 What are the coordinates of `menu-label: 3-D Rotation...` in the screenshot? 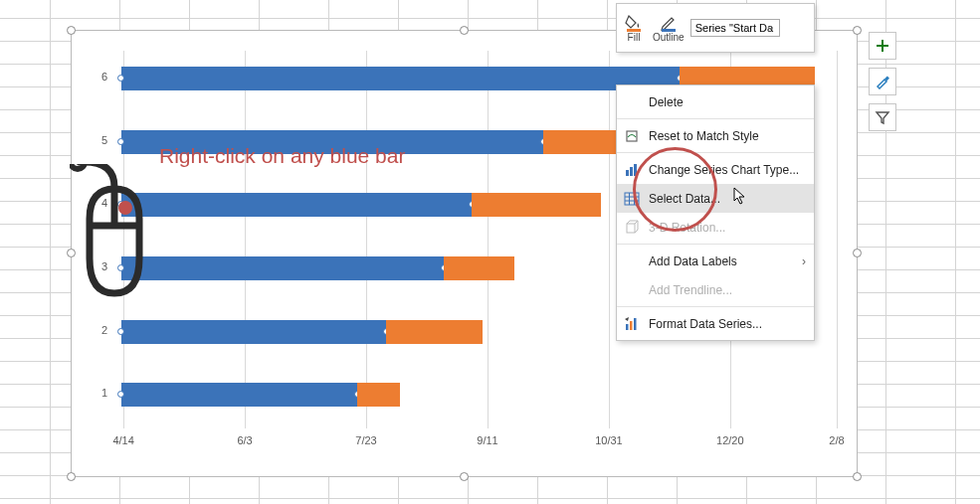 It's located at (686, 228).